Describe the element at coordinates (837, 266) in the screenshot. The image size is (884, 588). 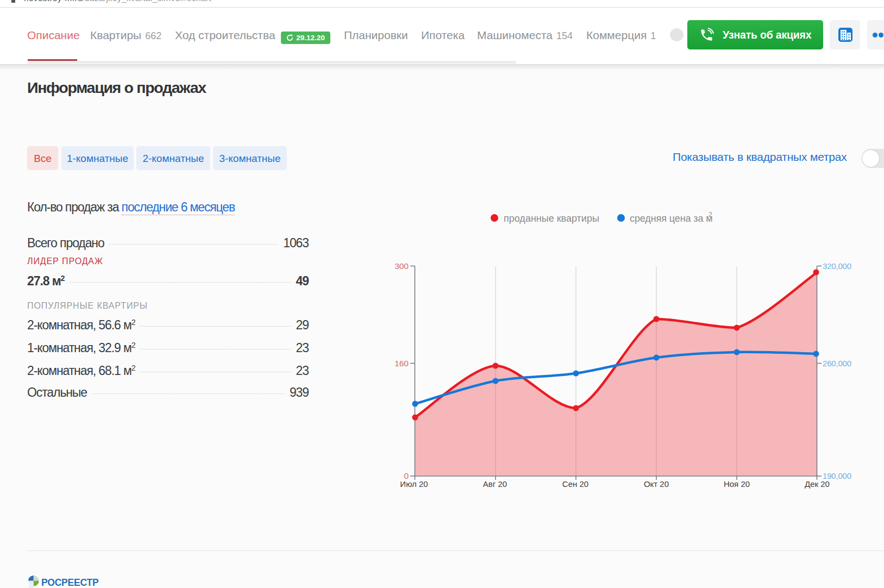
I see `svg-text: 320,000` at that location.